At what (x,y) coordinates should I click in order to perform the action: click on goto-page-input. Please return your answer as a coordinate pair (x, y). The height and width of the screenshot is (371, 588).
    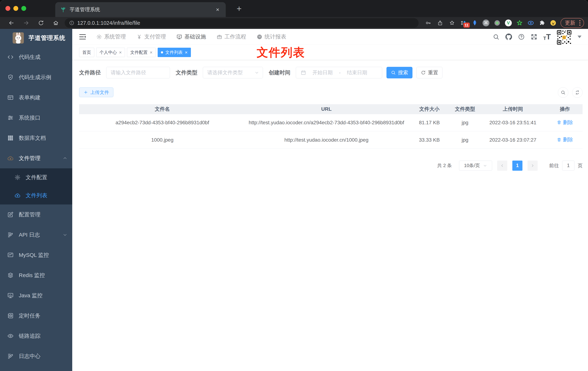
    Looking at the image, I should click on (568, 166).